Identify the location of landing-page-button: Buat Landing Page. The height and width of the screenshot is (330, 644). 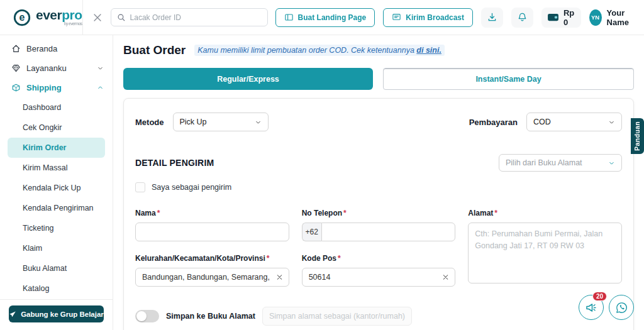
(326, 18).